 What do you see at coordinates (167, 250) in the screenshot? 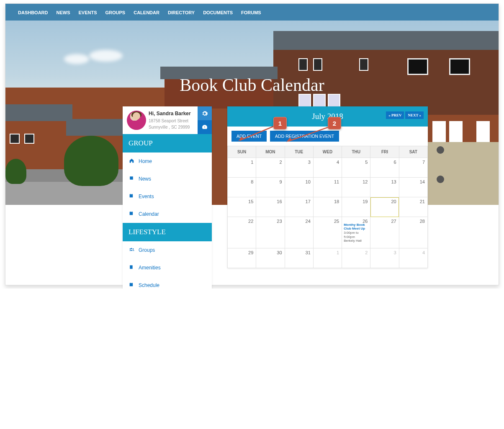
I see `sidebar-lifestyle-groups: Groups` at bounding box center [167, 250].